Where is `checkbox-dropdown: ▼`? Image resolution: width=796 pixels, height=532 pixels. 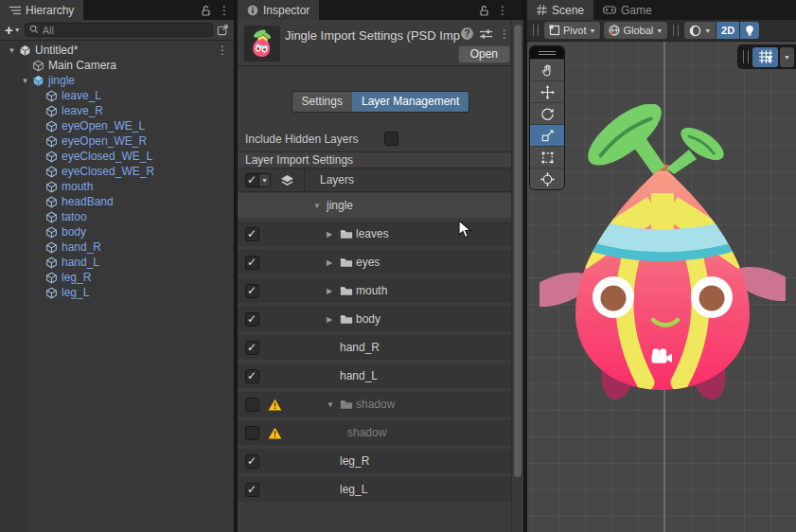 checkbox-dropdown: ▼ is located at coordinates (265, 180).